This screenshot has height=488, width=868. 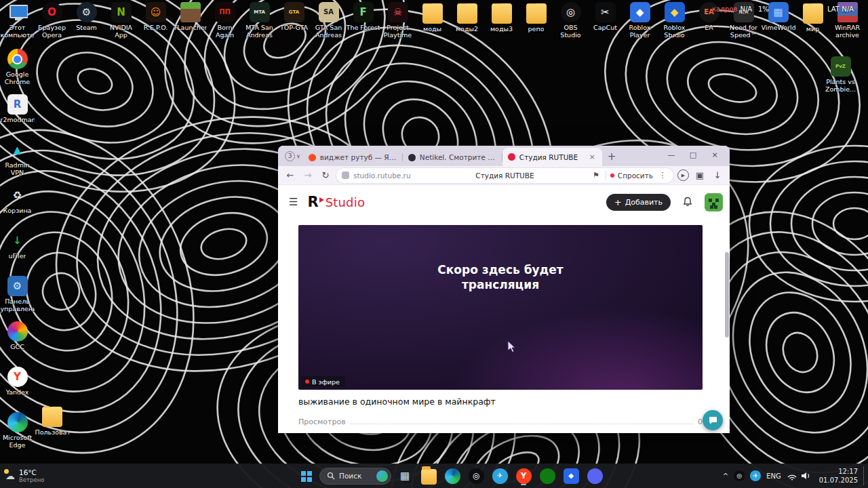 I want to click on avatar, so click(x=713, y=202).